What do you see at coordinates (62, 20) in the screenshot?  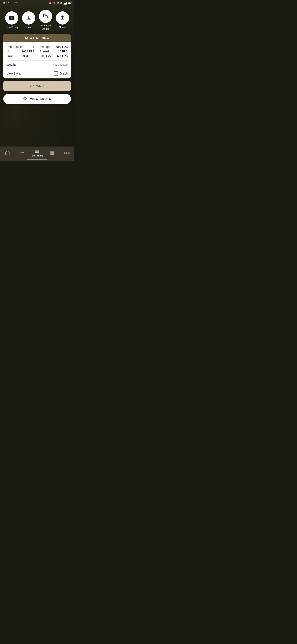 I see `share-button: Share` at bounding box center [62, 20].